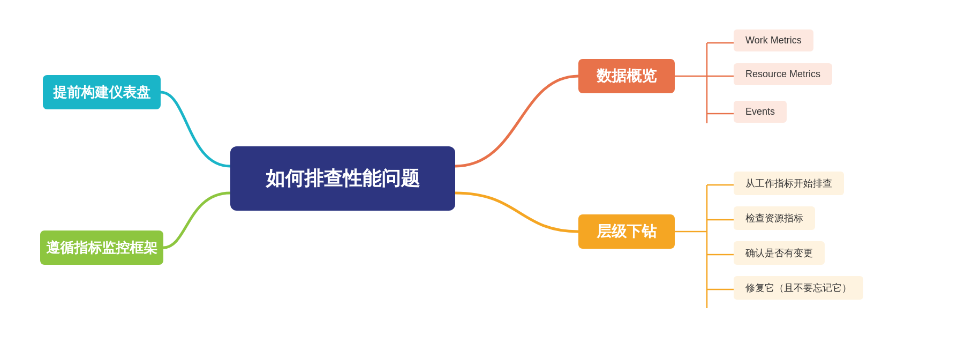  I want to click on right-bottom-node: 层级下钻, so click(627, 232).